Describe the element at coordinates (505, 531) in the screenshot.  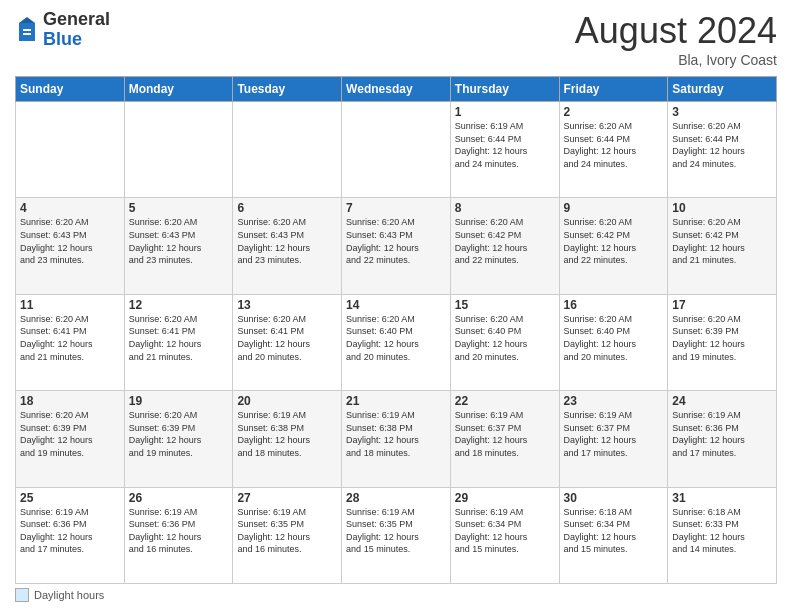
I see `day-info: Sunrise: 6:19 AM Sunset: 6:34 PM Dayligh…` at that location.